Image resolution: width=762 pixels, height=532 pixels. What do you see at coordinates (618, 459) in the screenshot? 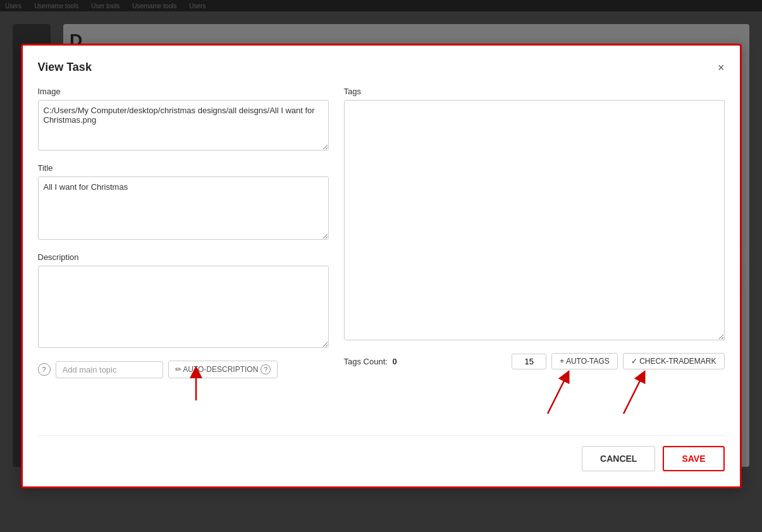
I see `cancel-button: CANCEL` at bounding box center [618, 459].